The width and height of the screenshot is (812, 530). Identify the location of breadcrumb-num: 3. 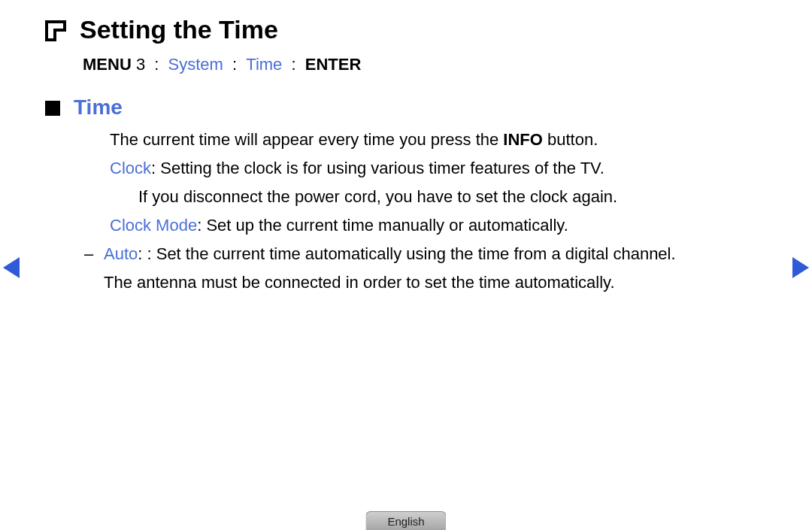
(141, 65).